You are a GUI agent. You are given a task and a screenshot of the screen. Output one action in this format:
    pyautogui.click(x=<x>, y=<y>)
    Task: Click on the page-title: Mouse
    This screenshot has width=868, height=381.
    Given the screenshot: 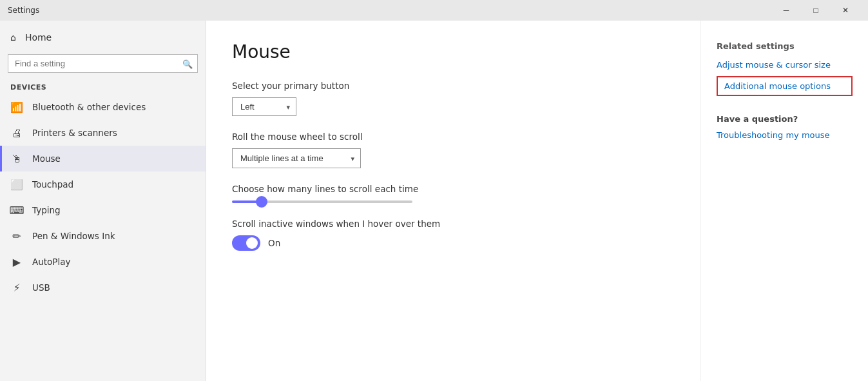 What is the action you would take?
    pyautogui.click(x=454, y=52)
    